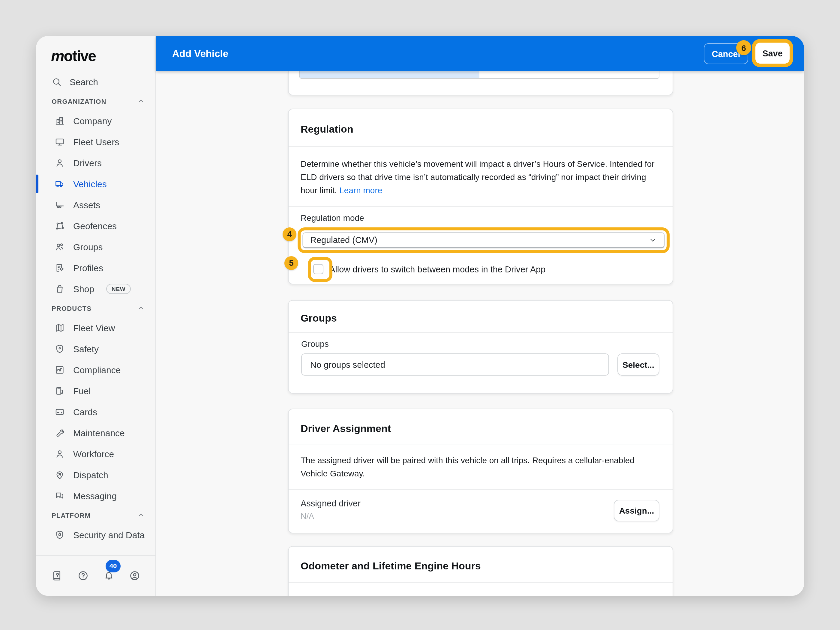 The image size is (840, 630). Describe the element at coordinates (481, 347) in the screenshot. I see `groups-card: Groups Groups Select...` at that location.